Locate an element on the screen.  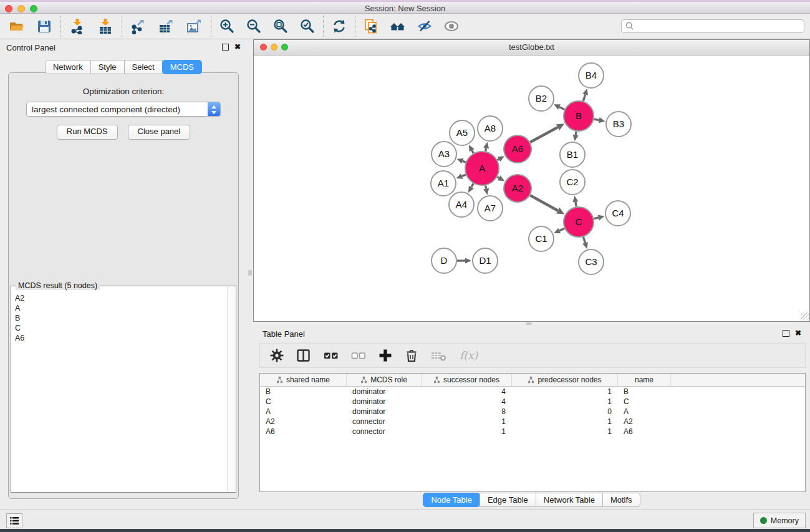
edge-A-A2 is located at coordinates (498, 178).